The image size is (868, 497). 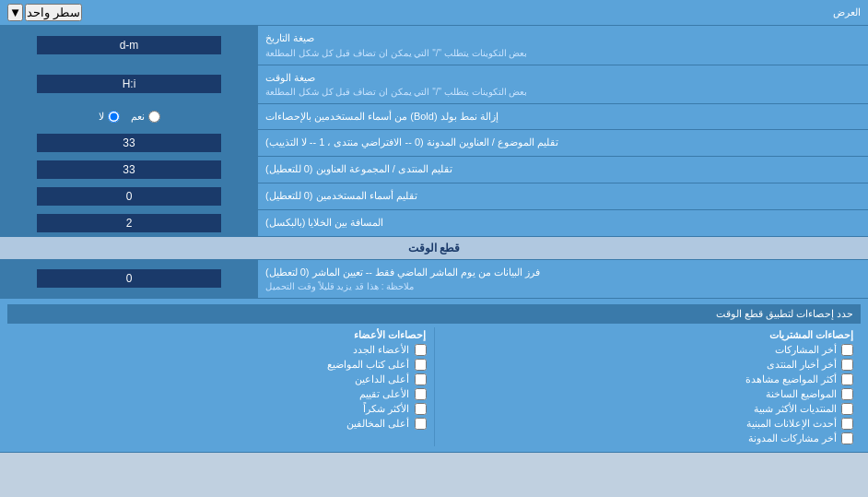 What do you see at coordinates (384, 395) in the screenshot?
I see `label-top-rated: الأعلى تقييم` at bounding box center [384, 395].